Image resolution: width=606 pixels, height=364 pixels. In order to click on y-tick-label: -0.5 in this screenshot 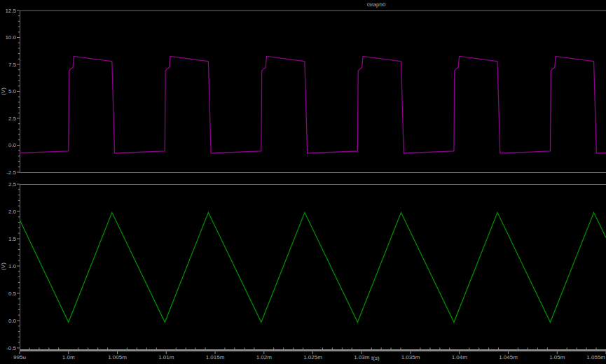, I will do `click(11, 349)`.